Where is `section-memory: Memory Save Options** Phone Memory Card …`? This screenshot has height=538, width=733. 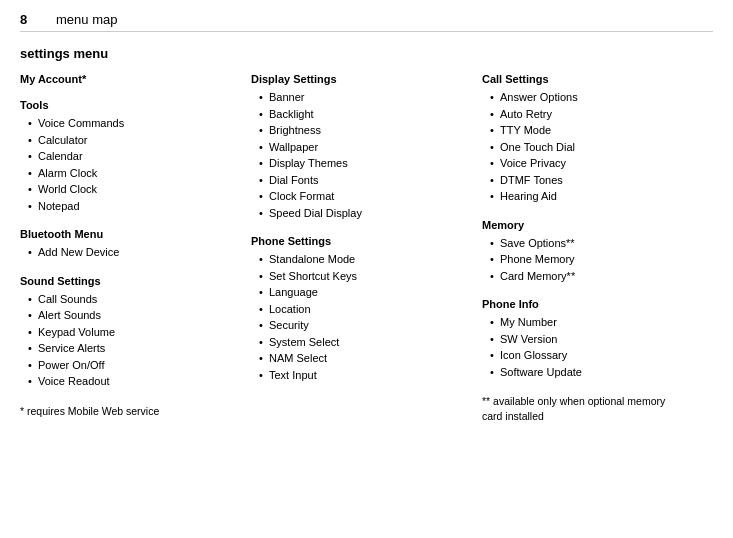
section-memory: Memory Save Options** Phone Memory Card … is located at coordinates (592, 252).